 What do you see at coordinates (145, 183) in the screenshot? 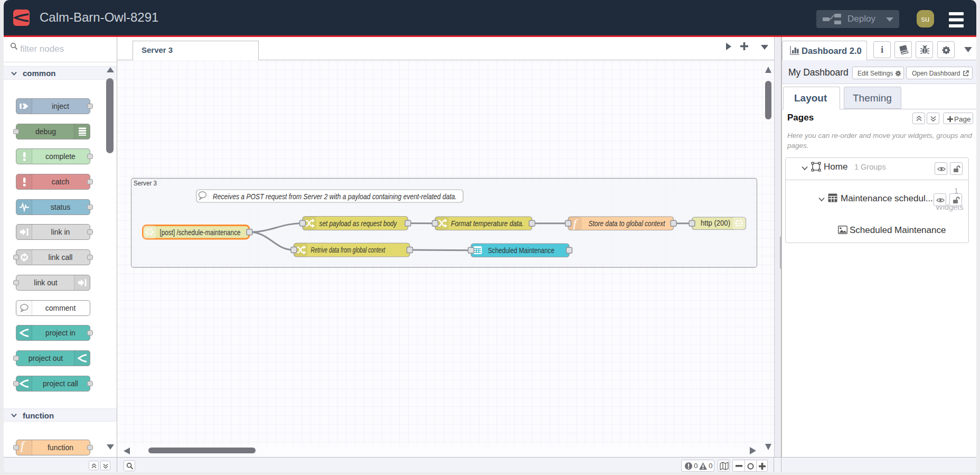
I see `svg-text: Server 3` at bounding box center [145, 183].